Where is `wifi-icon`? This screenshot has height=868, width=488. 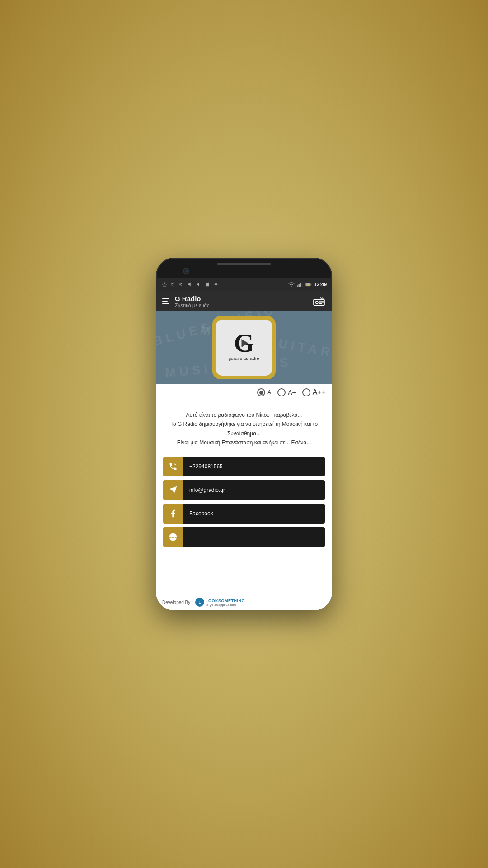 wifi-icon is located at coordinates (291, 284).